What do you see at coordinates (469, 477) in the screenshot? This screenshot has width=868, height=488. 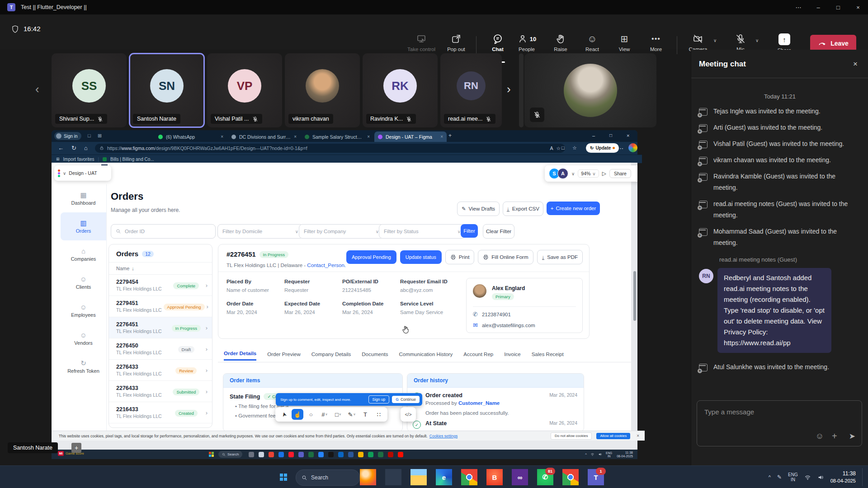 I see `chrome-icon` at bounding box center [469, 477].